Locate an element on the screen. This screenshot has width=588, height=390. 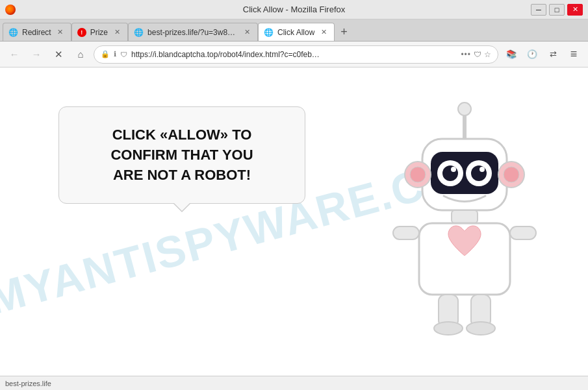
tab-redirect-label: Redirect is located at coordinates (36, 32).